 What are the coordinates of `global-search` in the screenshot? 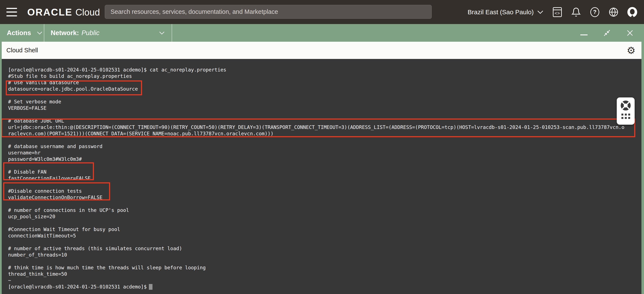 It's located at (268, 12).